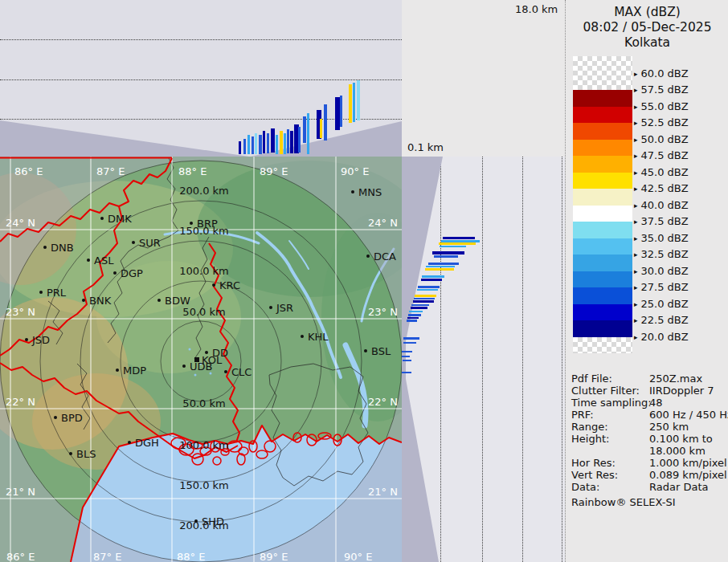  Describe the element at coordinates (40, 340) in the screenshot. I see `city-label: JSD` at that location.